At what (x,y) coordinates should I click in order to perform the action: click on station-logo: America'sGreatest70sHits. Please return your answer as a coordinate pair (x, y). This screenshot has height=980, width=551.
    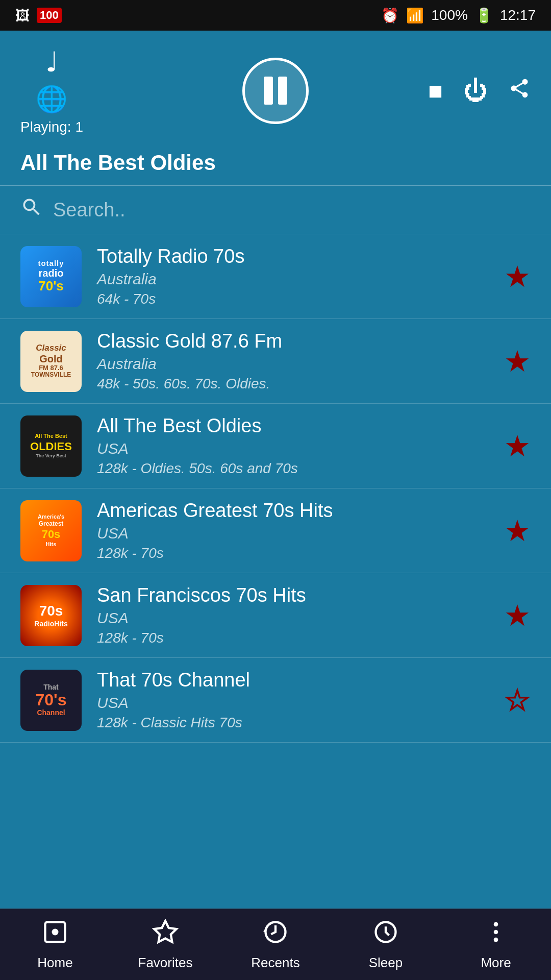
    Looking at the image, I should click on (51, 531).